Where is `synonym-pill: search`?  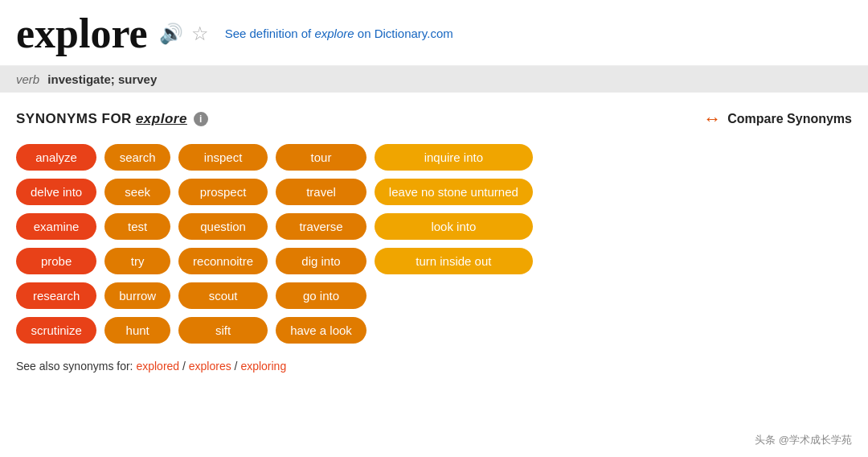 synonym-pill: search is located at coordinates (137, 158).